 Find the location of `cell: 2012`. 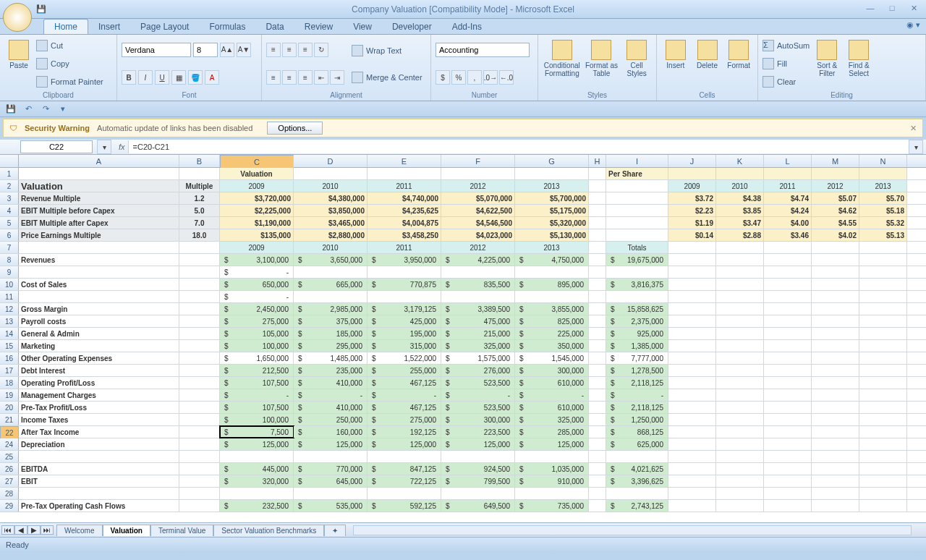

cell: 2012 is located at coordinates (478, 186).